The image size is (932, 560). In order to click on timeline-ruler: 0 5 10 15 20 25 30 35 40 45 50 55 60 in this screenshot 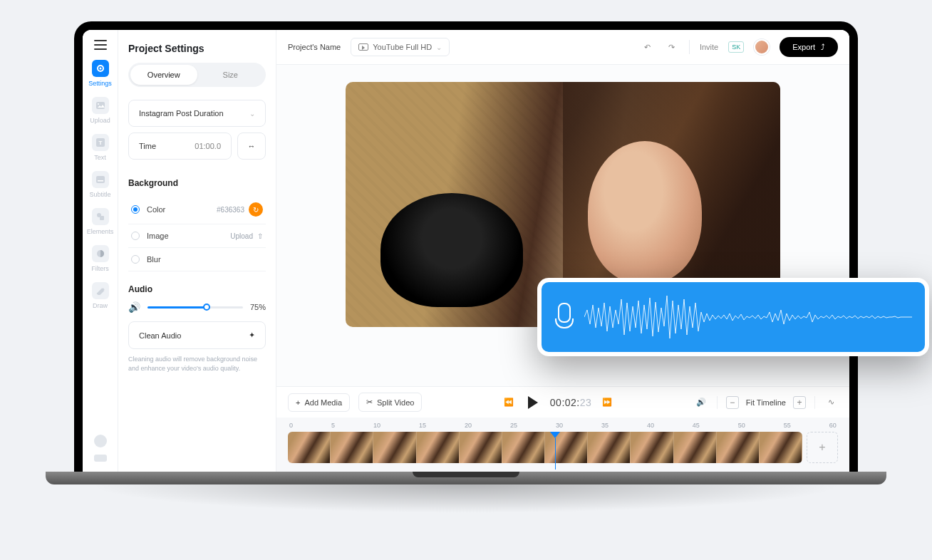, I will do `click(563, 427)`.